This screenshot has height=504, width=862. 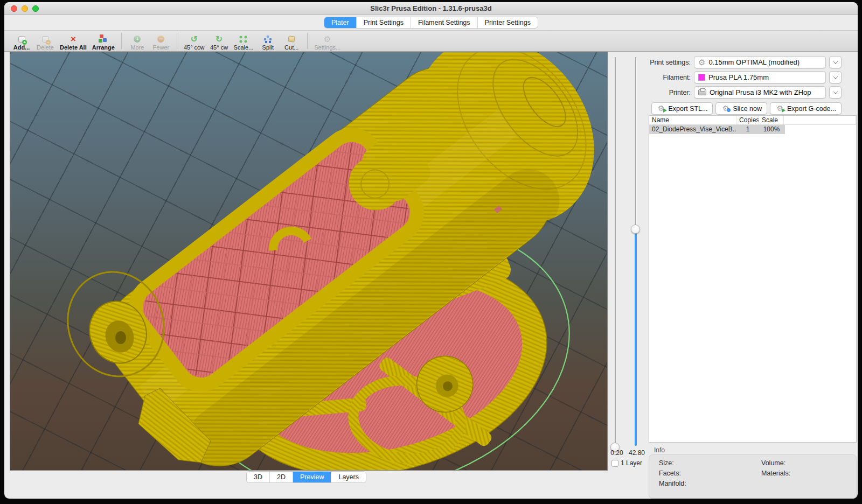 What do you see at coordinates (835, 93) in the screenshot?
I see `printer-dropdown-button` at bounding box center [835, 93].